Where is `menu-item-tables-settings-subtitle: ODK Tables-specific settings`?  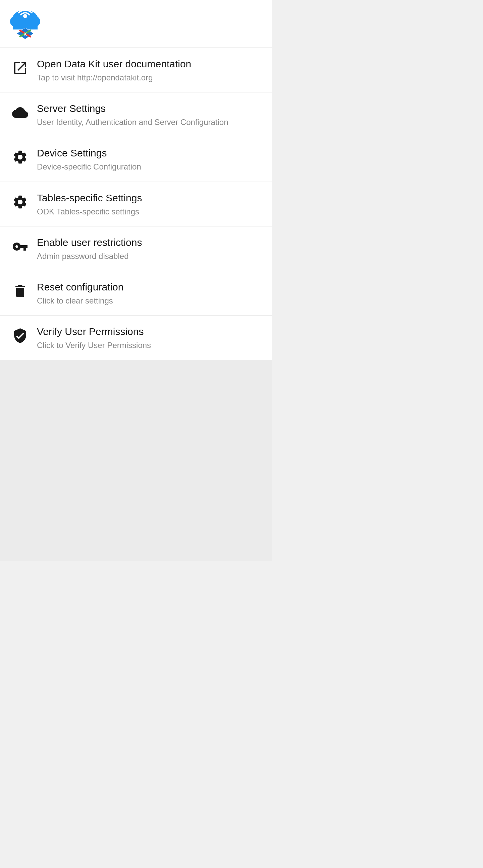
menu-item-tables-settings-subtitle: ODK Tables-specific settings is located at coordinates (149, 212).